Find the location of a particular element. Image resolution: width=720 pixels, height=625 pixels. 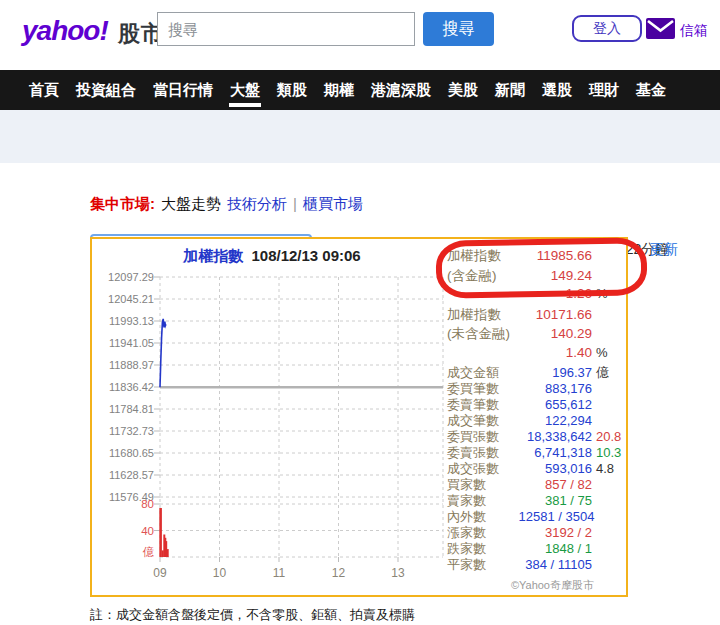

stats-value: 149.24 is located at coordinates (558, 276).